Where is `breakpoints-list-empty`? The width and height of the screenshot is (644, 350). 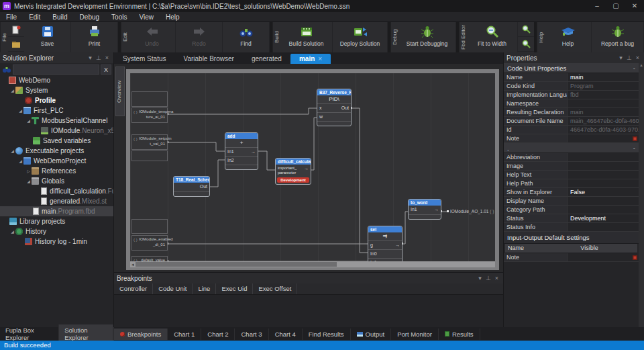
breakpoints-list-empty is located at coordinates (309, 311).